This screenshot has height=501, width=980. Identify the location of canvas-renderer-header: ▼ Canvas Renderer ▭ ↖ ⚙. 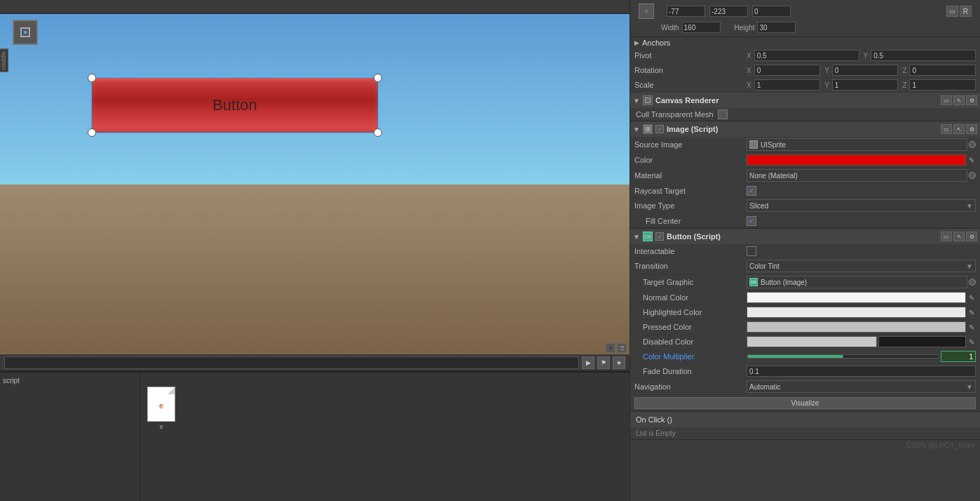
(805, 100).